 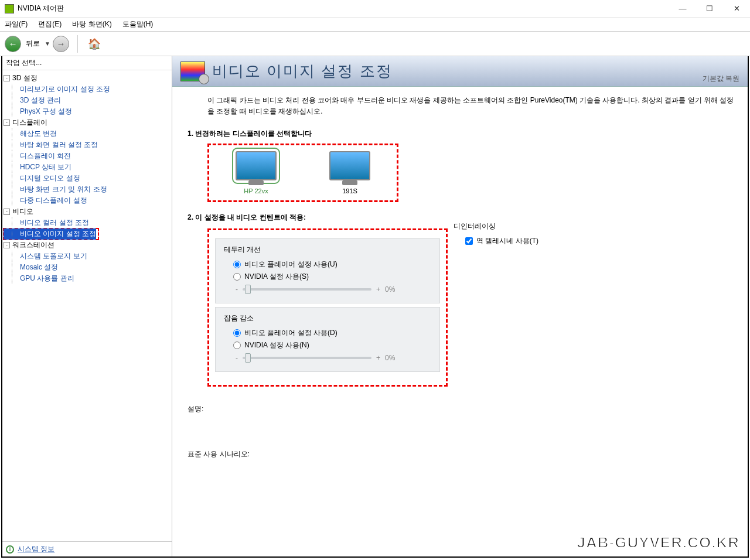 I want to click on radio-edge-player: 비디오 플레이어 설정 사용(U), so click(x=328, y=265).